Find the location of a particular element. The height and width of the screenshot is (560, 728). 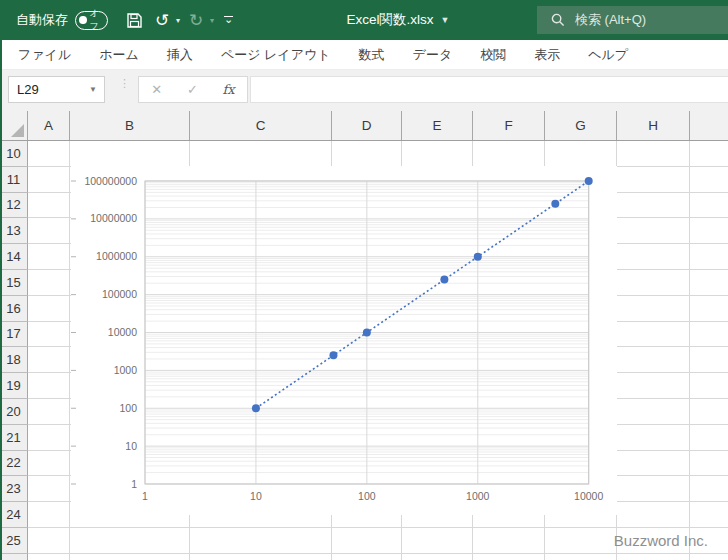

row-header-23: 23 is located at coordinates (14, 489).